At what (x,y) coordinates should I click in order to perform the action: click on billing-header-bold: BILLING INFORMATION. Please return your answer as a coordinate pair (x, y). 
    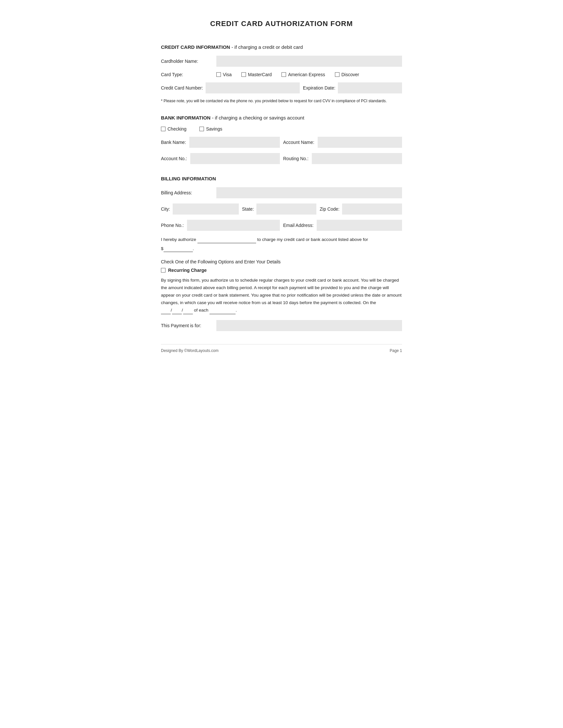
    Looking at the image, I should click on (189, 179).